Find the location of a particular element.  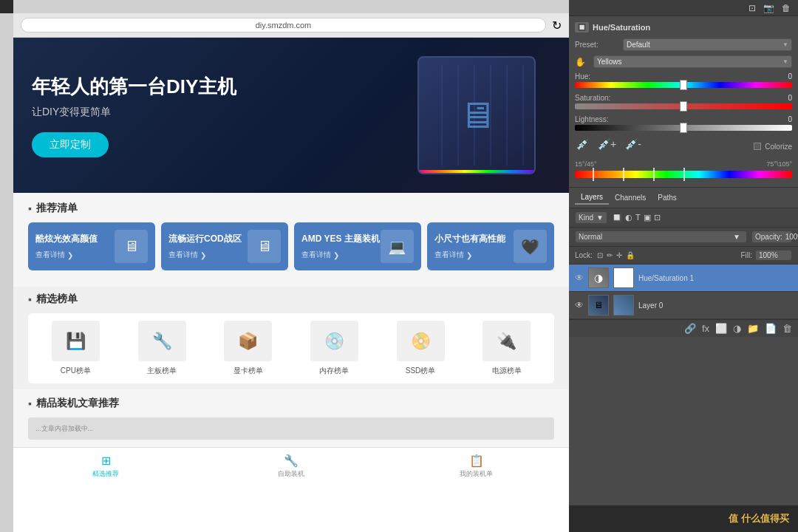

product-card-3-content: 小尺寸也有高性能 查看详情 ❯ is located at coordinates (474, 247).